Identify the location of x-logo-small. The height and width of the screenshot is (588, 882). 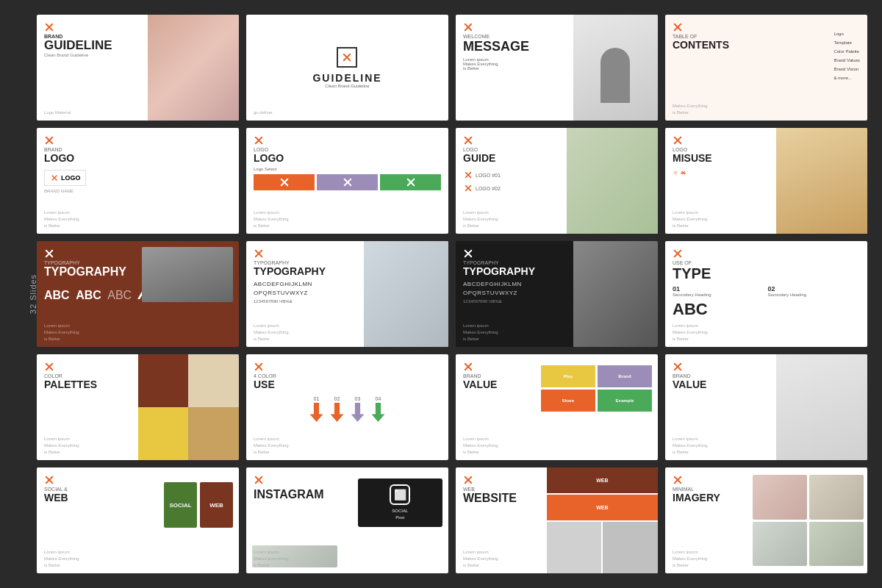
(54, 178).